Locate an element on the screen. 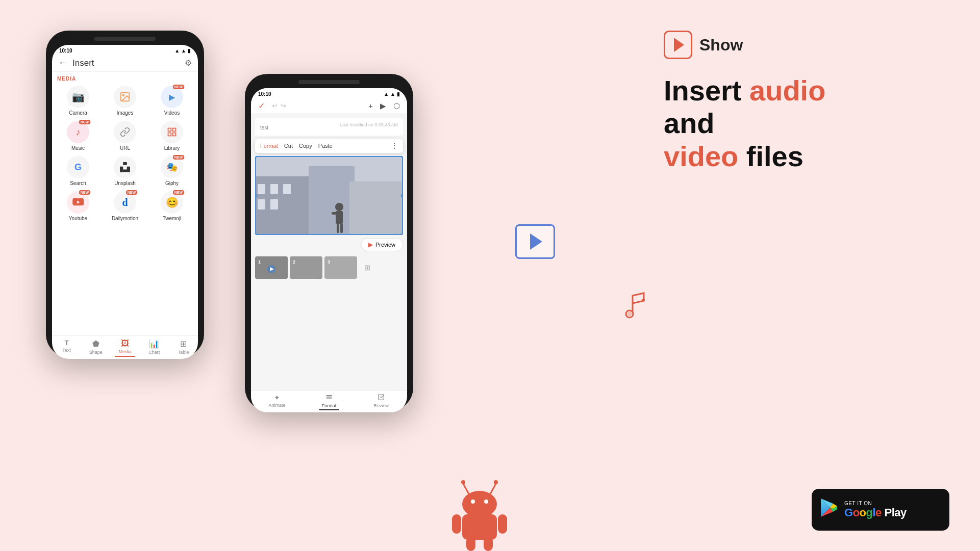  ctx-copy: Copy is located at coordinates (306, 146).